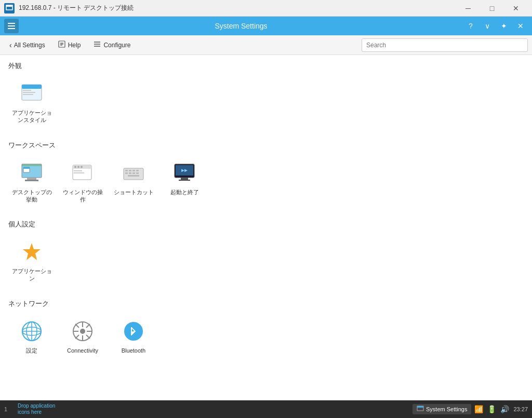 The height and width of the screenshot is (418, 532). Describe the element at coordinates (32, 116) in the screenshot. I see `item-label-app-style: アプリケーションスタイル` at that location.